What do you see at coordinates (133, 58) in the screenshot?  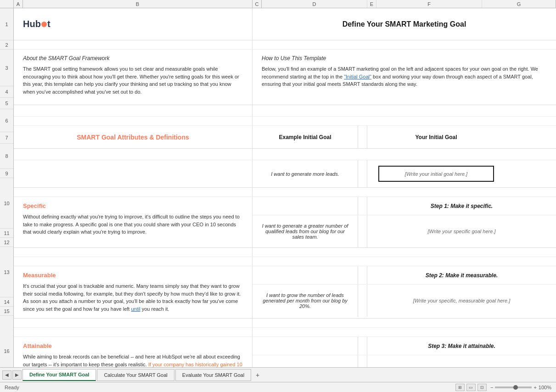 I see `about-heading: About the SMART Goal Framework` at bounding box center [133, 58].